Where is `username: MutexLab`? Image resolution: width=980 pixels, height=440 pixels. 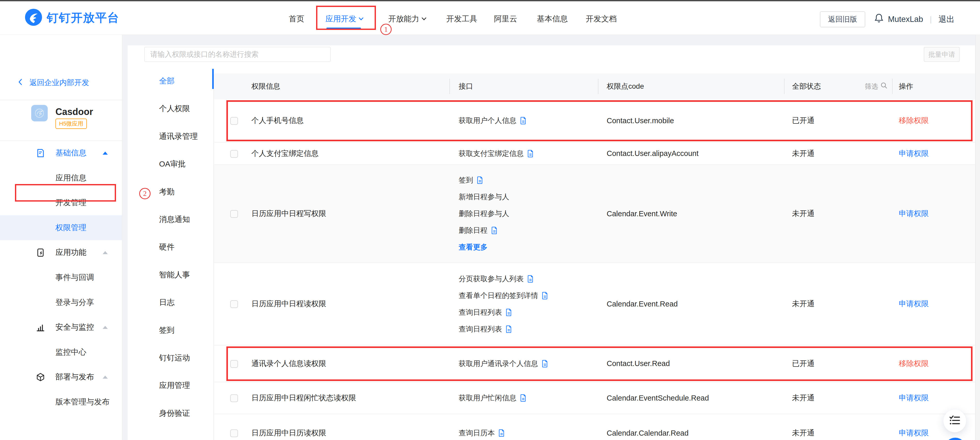 username: MutexLab is located at coordinates (905, 19).